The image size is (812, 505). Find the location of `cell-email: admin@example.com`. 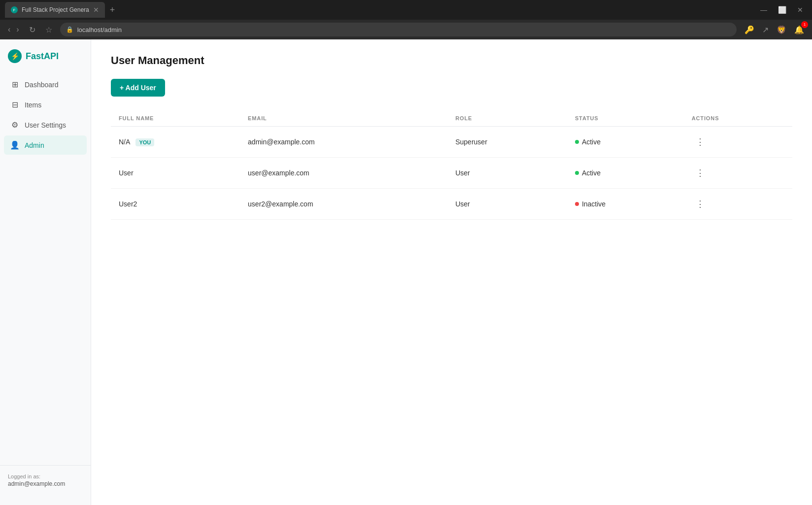

cell-email: admin@example.com is located at coordinates (344, 142).